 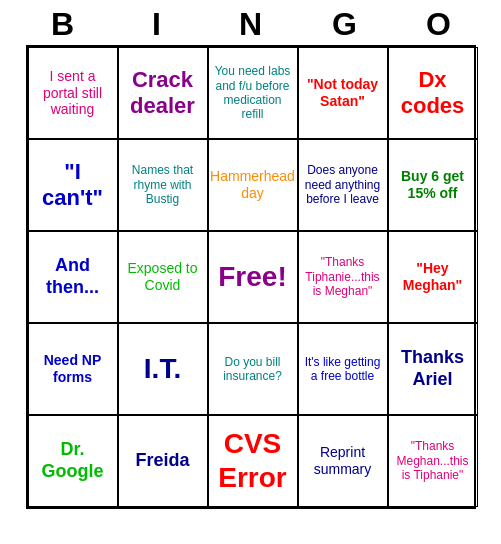 I want to click on bingo-cell-3: "Not today Satan", so click(x=343, y=93).